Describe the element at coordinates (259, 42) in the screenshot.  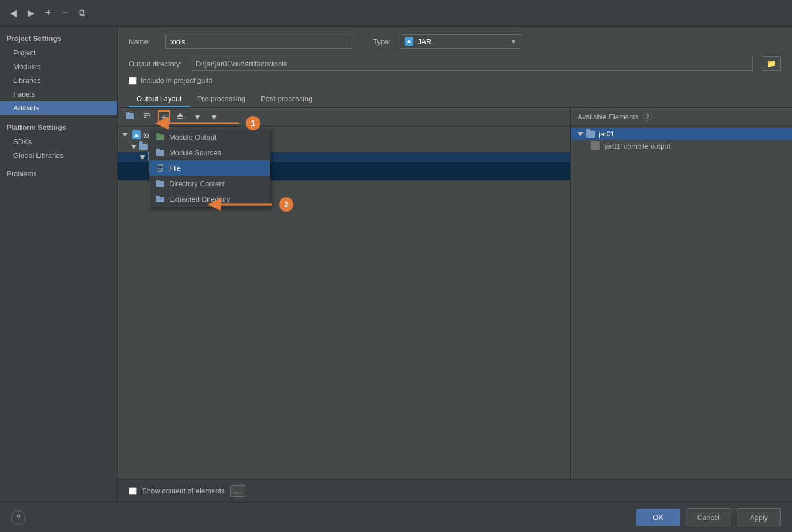
I see `name-input` at that location.